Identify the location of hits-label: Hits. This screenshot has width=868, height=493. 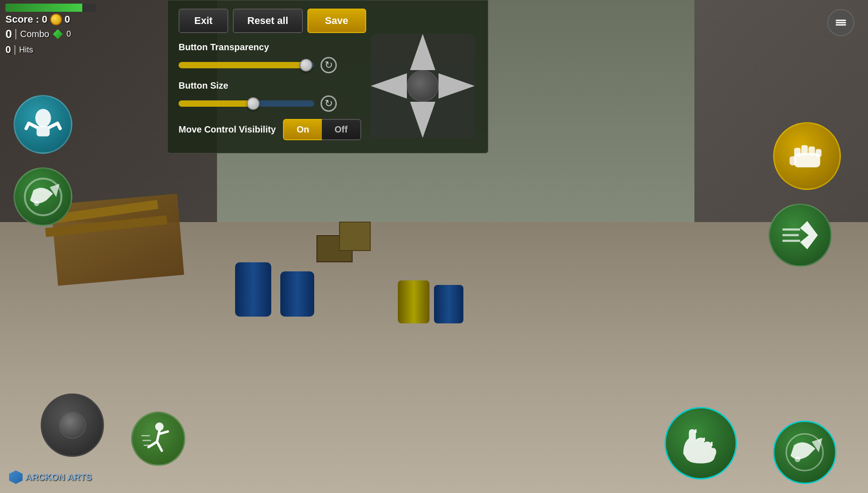
(24, 50).